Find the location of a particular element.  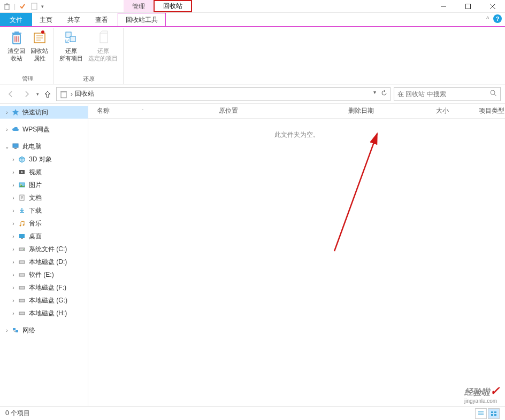

tab-view: 查看 is located at coordinates (102, 19).